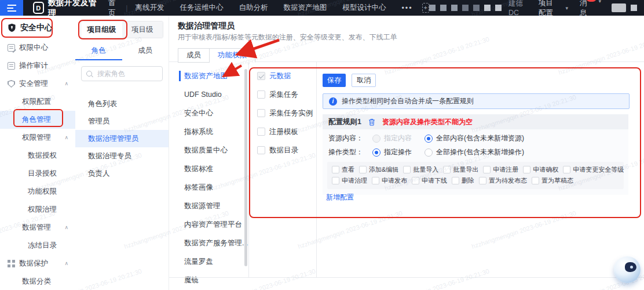  I want to click on sidebar-item: 冻结目录, so click(38, 246).